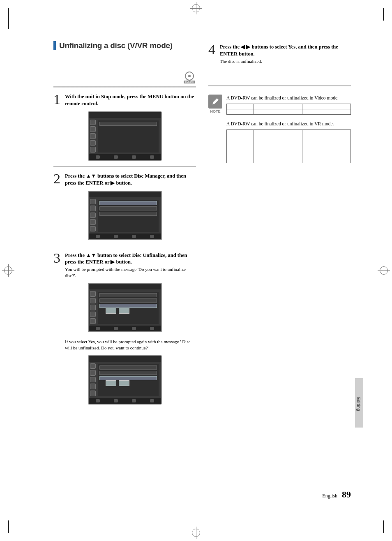 The width and height of the screenshot is (392, 541). Describe the element at coordinates (125, 266) in the screenshot. I see `step-3: 3 Press the ▲▼ button to select Disc Unf…` at that location.